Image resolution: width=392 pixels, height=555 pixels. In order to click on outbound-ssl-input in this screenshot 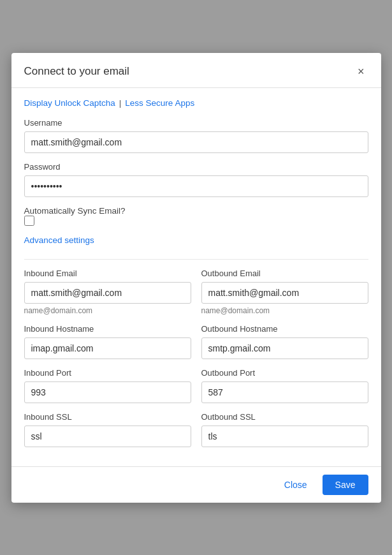, I will do `click(285, 436)`.